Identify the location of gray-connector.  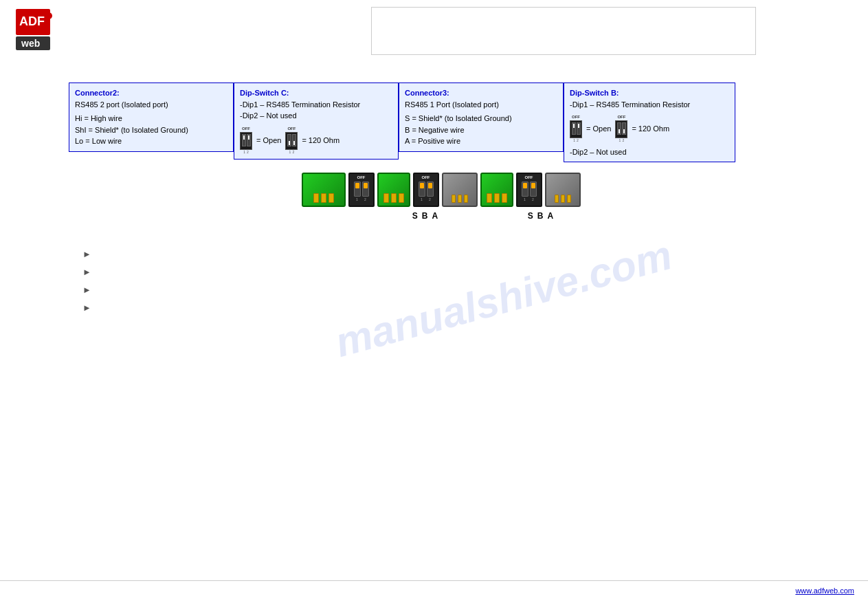
(460, 190).